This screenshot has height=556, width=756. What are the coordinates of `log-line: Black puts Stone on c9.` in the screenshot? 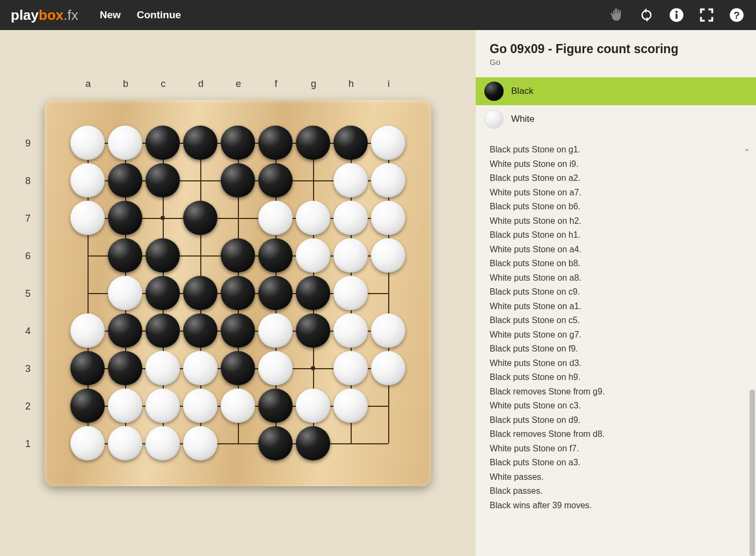 It's located at (616, 292).